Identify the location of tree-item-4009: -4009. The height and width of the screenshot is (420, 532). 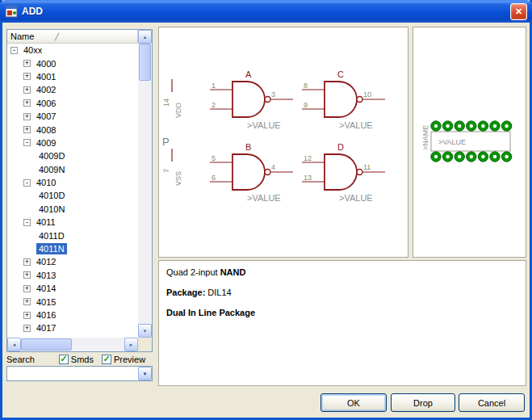
(73, 143).